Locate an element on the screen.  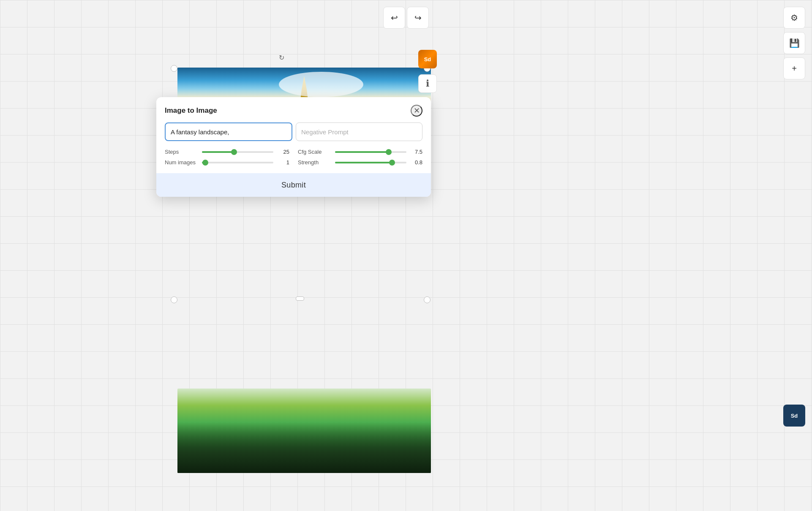
cfg-scale-thumb is located at coordinates (389, 152).